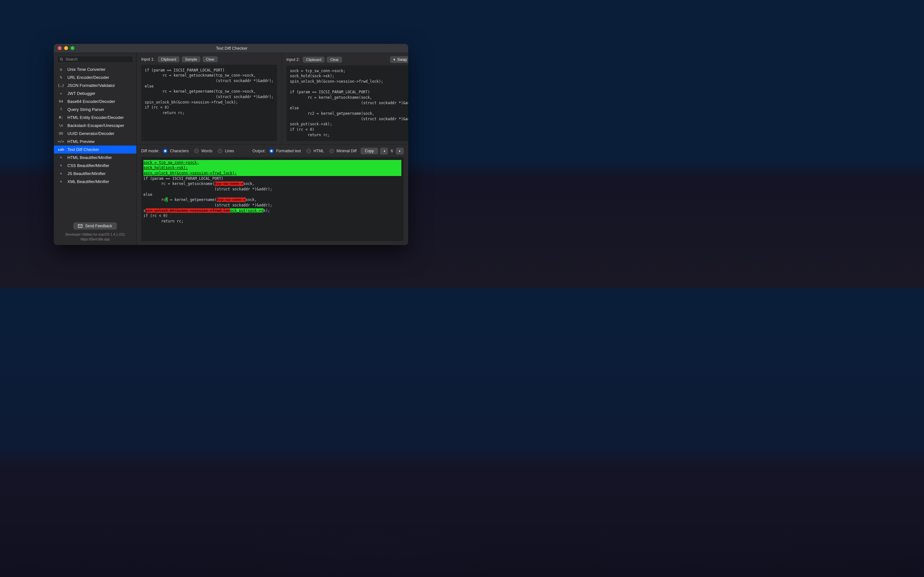 This screenshot has width=924, height=577. Describe the element at coordinates (61, 69) in the screenshot. I see `unix-time-icon: ◷` at that location.